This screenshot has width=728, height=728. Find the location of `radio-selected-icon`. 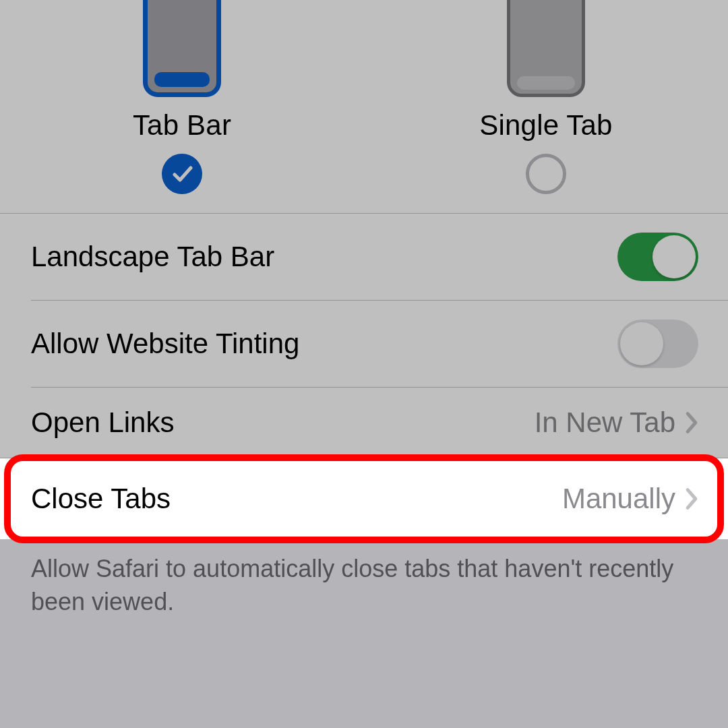

radio-selected-icon is located at coordinates (182, 174).